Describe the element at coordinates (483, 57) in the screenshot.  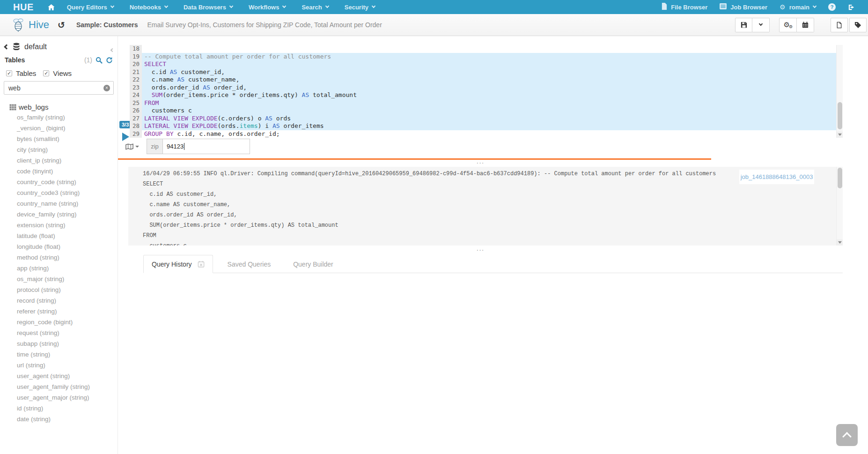
I see `editor-line: 19-- Compute total amount per order for …` at that location.